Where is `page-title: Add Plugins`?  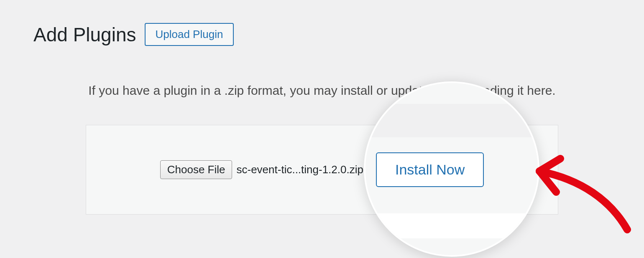
page-title: Add Plugins is located at coordinates (85, 35).